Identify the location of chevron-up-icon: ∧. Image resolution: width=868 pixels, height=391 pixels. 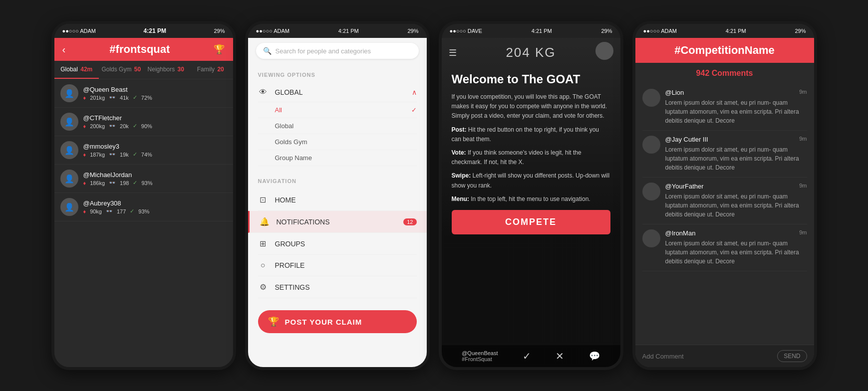
(414, 92).